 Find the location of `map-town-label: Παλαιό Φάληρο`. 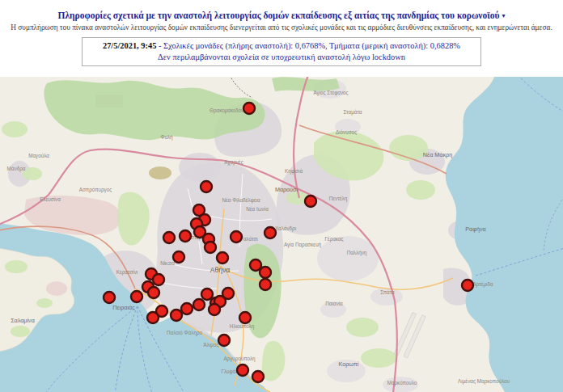

map-town-label: Παλαιό Φάληρο is located at coordinates (184, 333).